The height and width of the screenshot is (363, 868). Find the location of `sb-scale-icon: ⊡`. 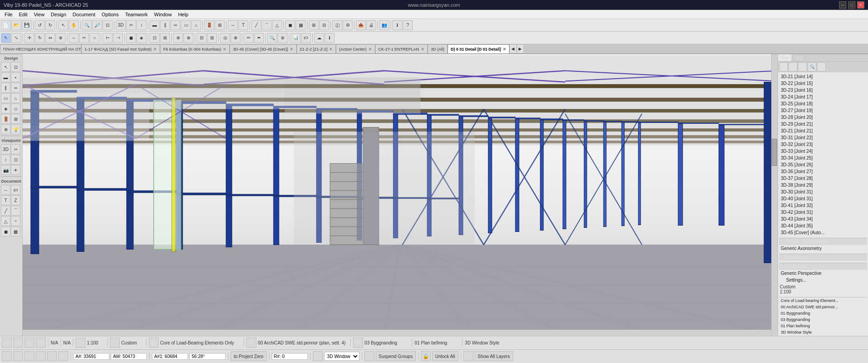

sb-scale-icon: ⊡ is located at coordinates (80, 343).